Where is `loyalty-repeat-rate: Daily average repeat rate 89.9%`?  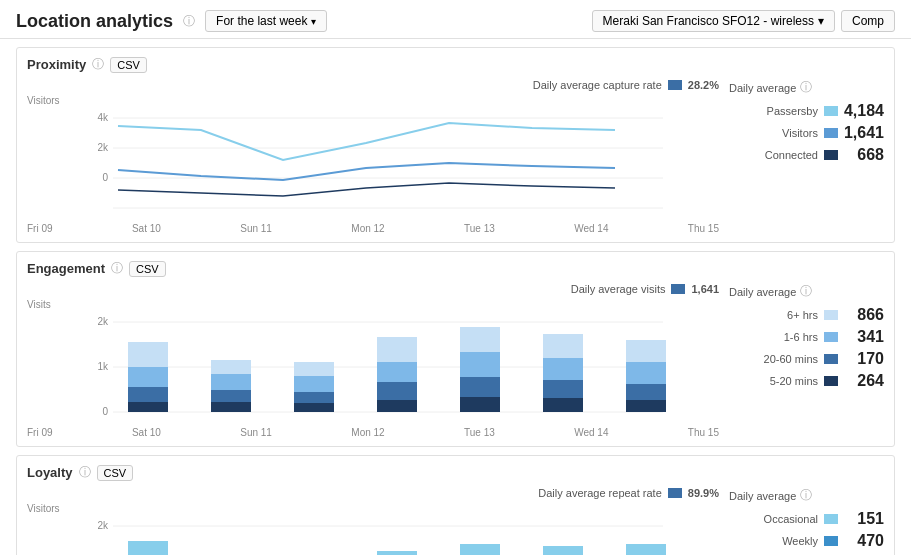 loyalty-repeat-rate: Daily average repeat rate 89.9% is located at coordinates (373, 493).